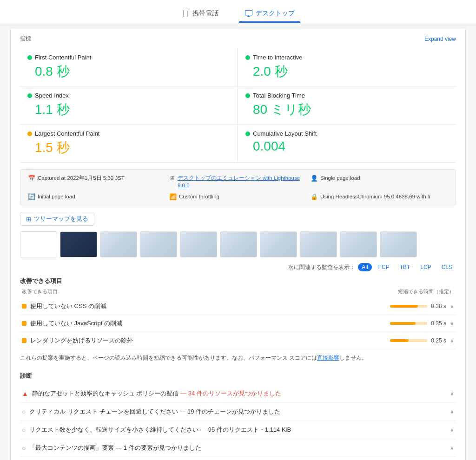  What do you see at coordinates (422, 306) in the screenshot?
I see `opp-right-0: 0.38 s ∨` at bounding box center [422, 306].